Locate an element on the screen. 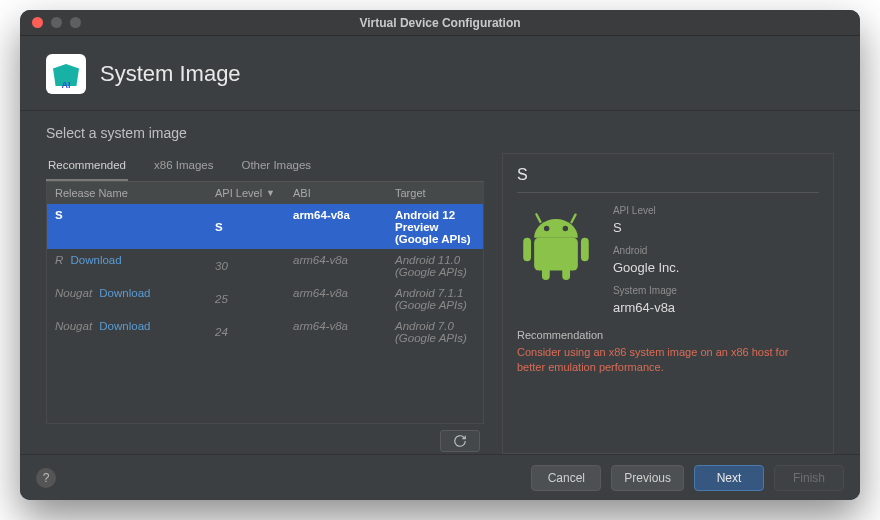  app-icon-text: AI is located at coordinates (66, 85).